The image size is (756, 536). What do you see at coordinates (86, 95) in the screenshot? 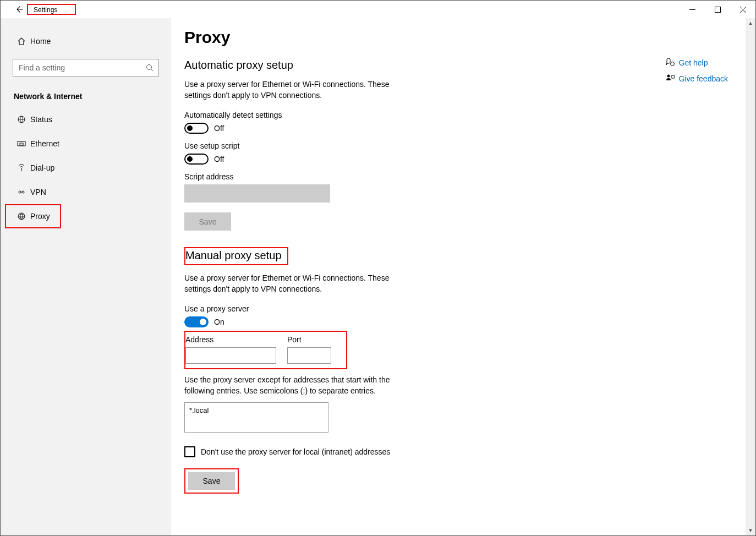
I see `sidebar-category: Network & Internet` at bounding box center [86, 95].